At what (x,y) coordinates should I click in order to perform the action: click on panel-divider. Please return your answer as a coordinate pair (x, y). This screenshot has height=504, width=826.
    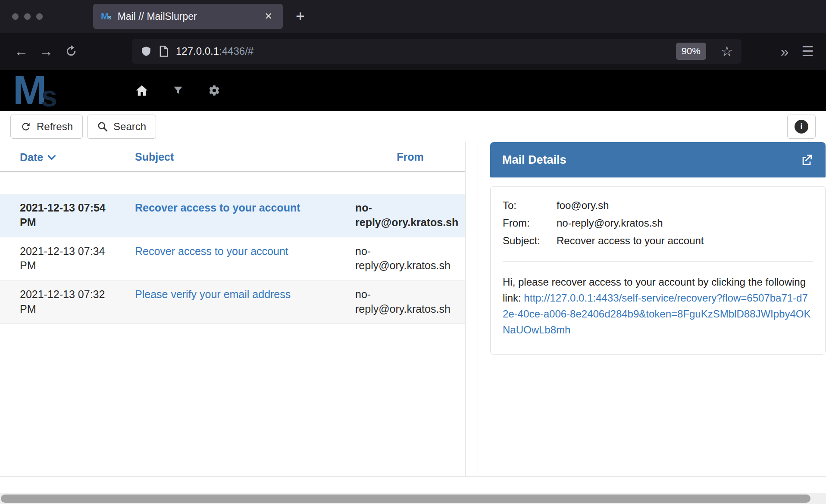
    Looking at the image, I should click on (478, 309).